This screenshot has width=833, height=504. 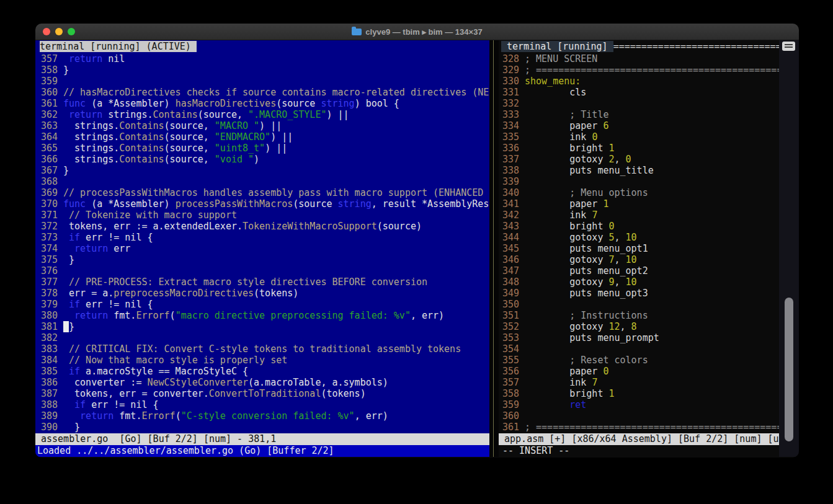 I want to click on code-token: func, so click(x=74, y=104).